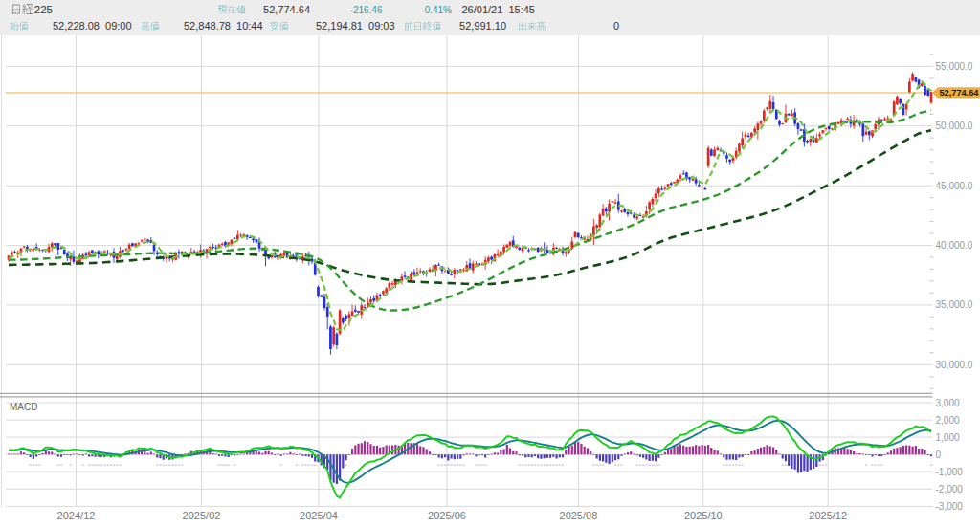  Describe the element at coordinates (92, 26) in the screenshot. I see `svg-text: 52,228.08 09:00` at that location.